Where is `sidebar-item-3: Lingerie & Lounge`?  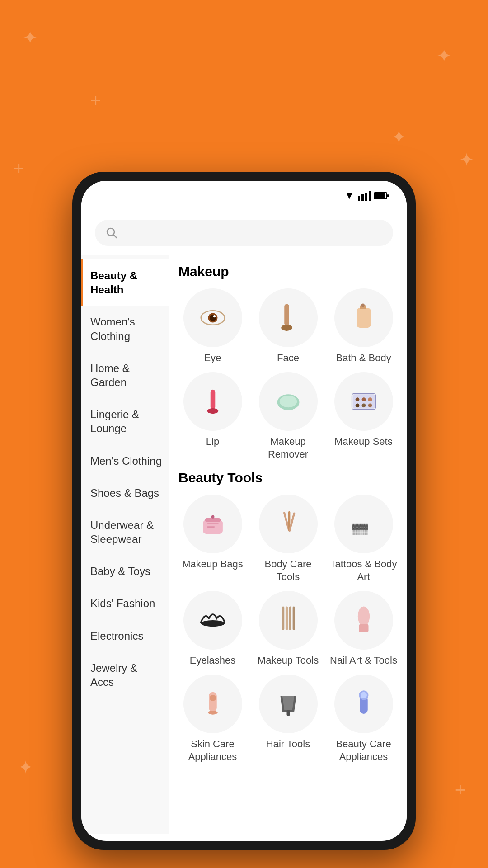
sidebar-item-3: Lingerie & Lounge is located at coordinates (126, 421).